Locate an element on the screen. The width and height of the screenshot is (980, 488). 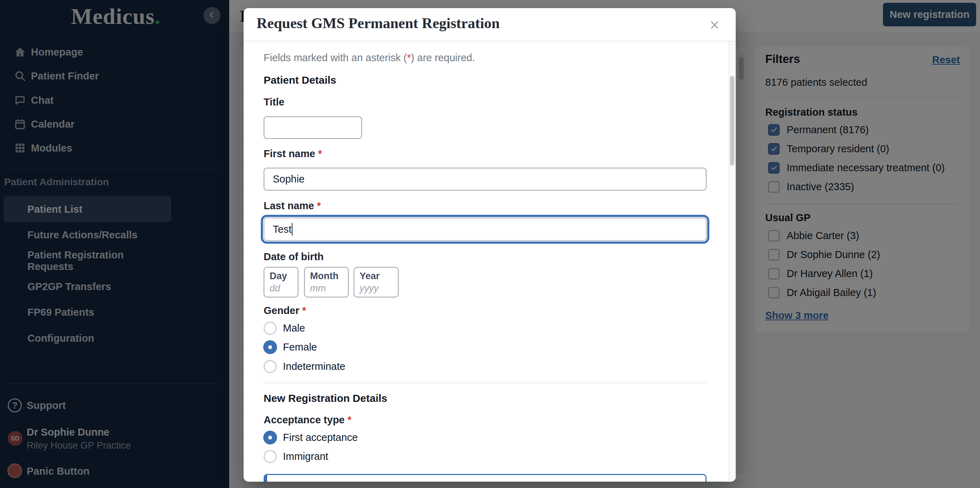
modal-scrollbar-thumb is located at coordinates (732, 121).